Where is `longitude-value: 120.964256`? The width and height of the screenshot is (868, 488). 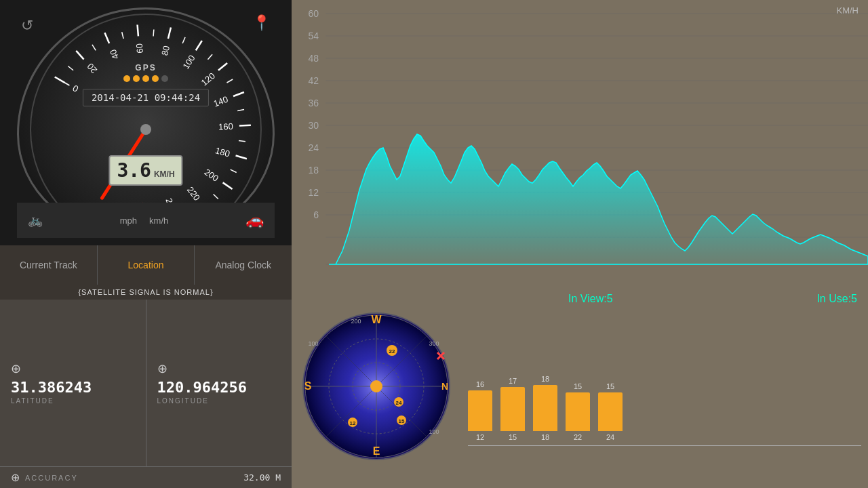
longitude-value: 120.964256 is located at coordinates (202, 388).